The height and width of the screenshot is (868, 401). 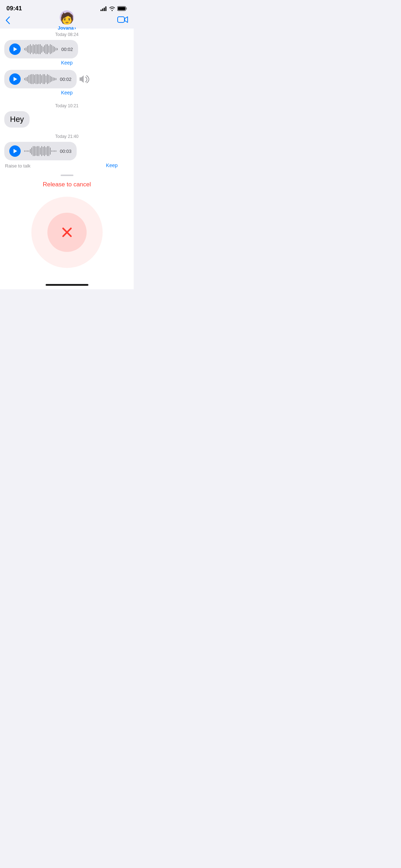 What do you see at coordinates (67, 156) in the screenshot?
I see `audio-message-3: 00:03 Raise to talk Keep` at bounding box center [67, 156].